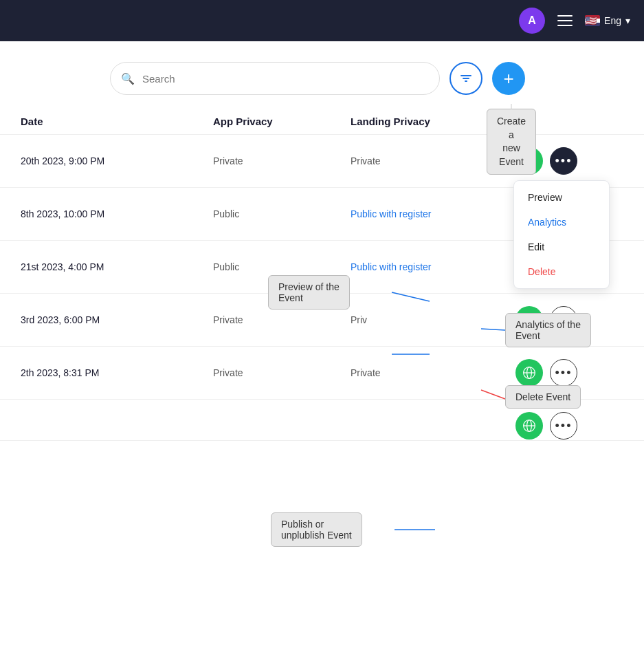 This screenshot has height=661, width=644. What do you see at coordinates (548, 330) in the screenshot?
I see `analytics-event-tooltip: Analytics of the Event` at bounding box center [548, 330].